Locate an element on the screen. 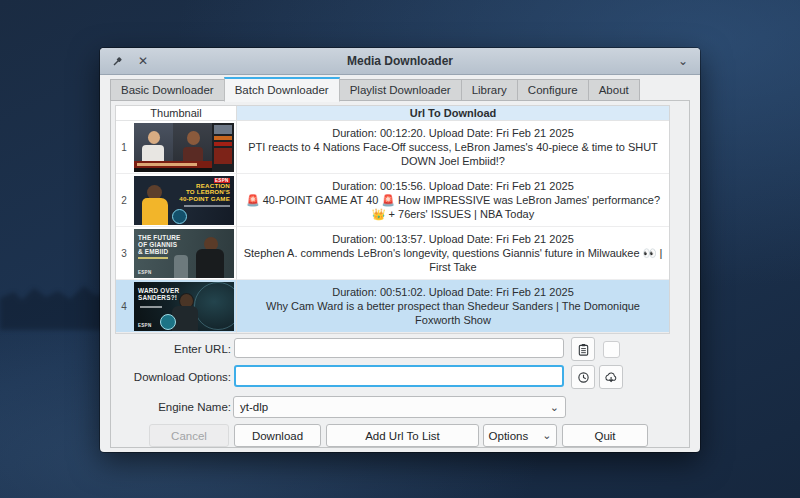  video-meta: Duration: 00:12:20. Upload Date: Fri Feb… is located at coordinates (453, 133).